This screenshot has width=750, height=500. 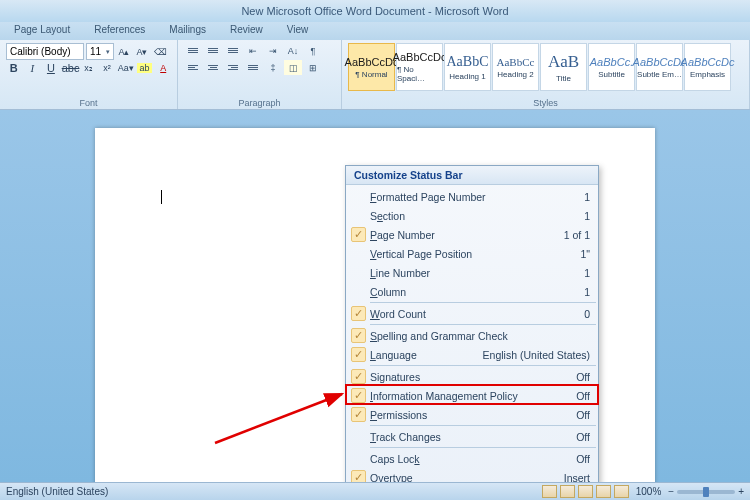 What do you see at coordinates (472, 314) in the screenshot?
I see `menu-item: Word Count0` at bounding box center [472, 314].